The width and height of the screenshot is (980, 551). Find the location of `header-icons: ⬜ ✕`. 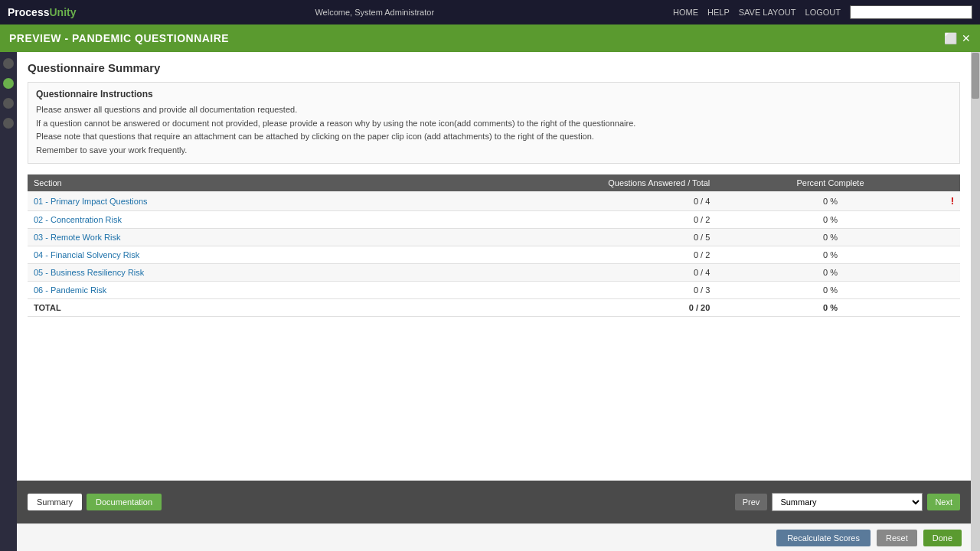

header-icons: ⬜ ✕ is located at coordinates (957, 38).